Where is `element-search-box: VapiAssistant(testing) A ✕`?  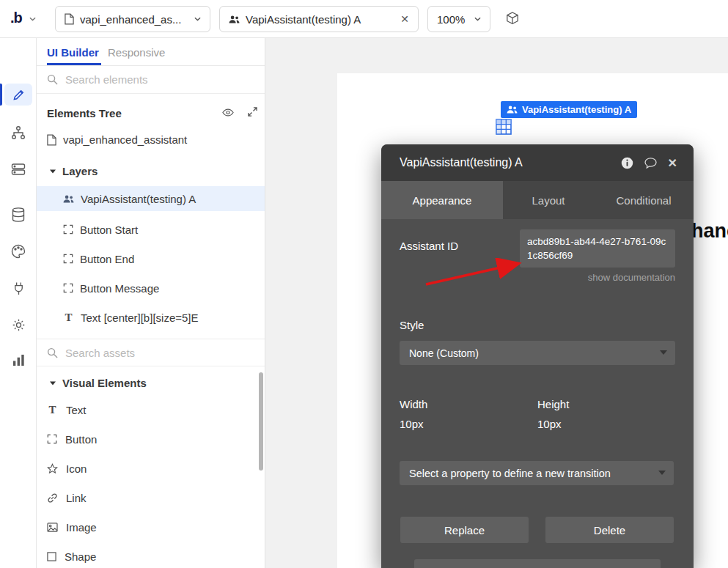
element-search-box: VapiAssistant(testing) A ✕ is located at coordinates (319, 19).